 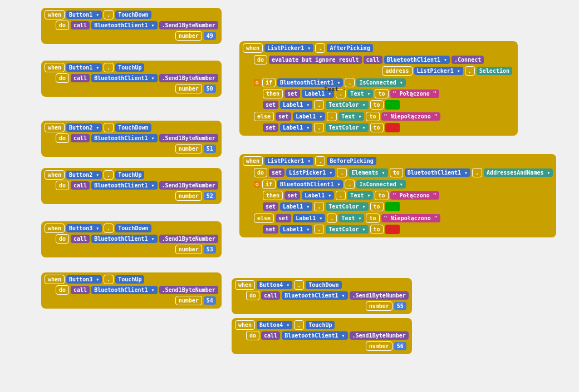 What do you see at coordinates (296, 105) in the screenshot?
I see `label1-comp2: Label1 ▾` at bounding box center [296, 105].